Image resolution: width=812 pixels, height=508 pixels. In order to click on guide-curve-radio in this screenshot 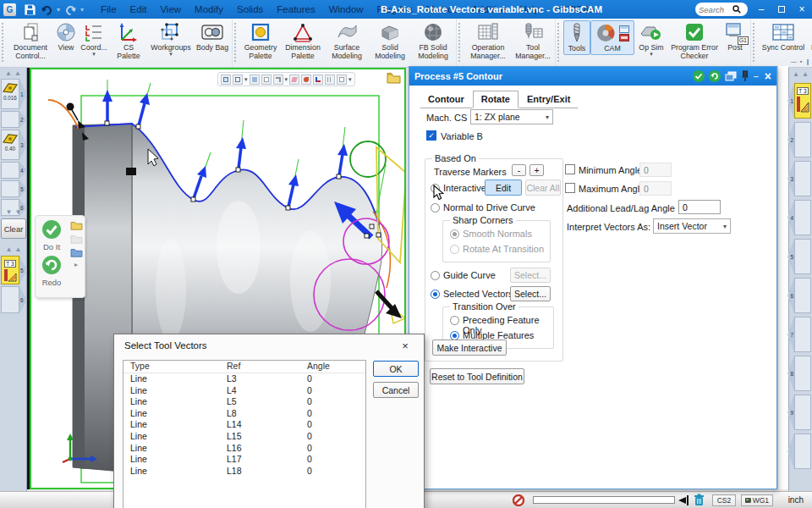, I will do `click(435, 276)`.